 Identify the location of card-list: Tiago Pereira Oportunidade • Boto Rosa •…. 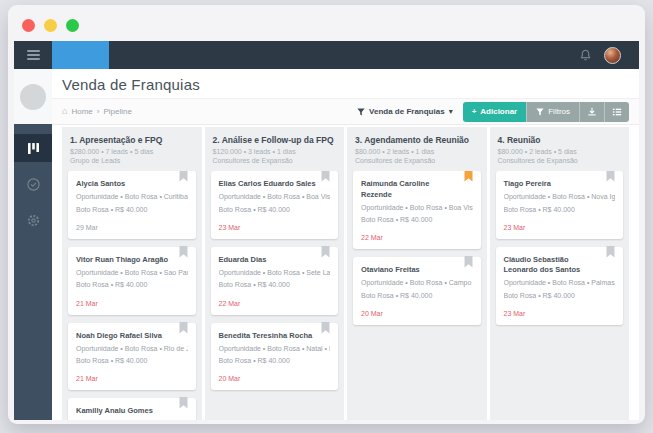
(560, 296).